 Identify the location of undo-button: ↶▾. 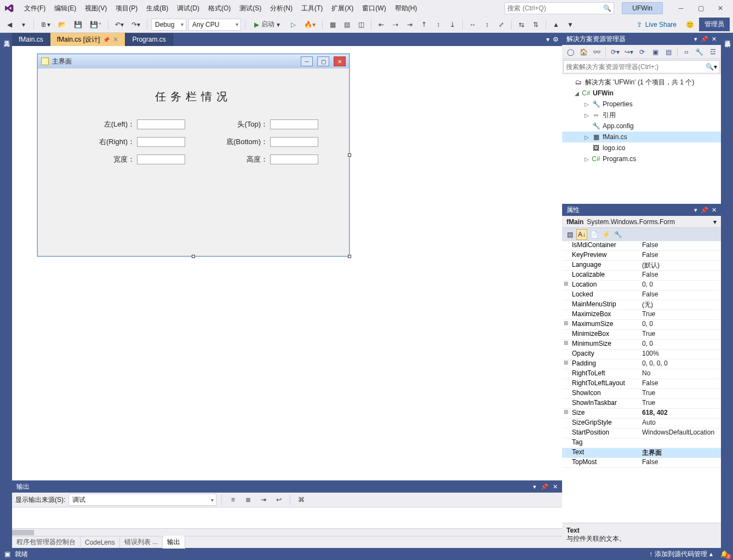
(119, 25).